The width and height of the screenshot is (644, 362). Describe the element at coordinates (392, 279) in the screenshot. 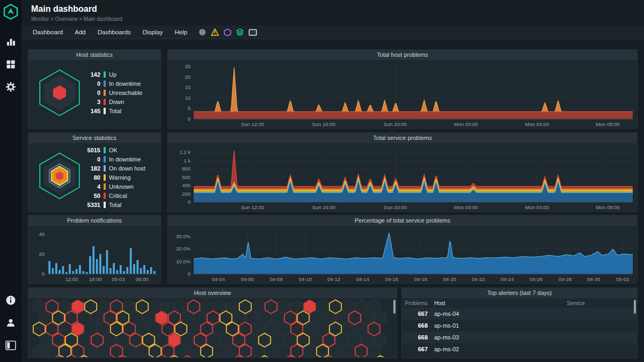

I see `svg-text: 04-16` at that location.